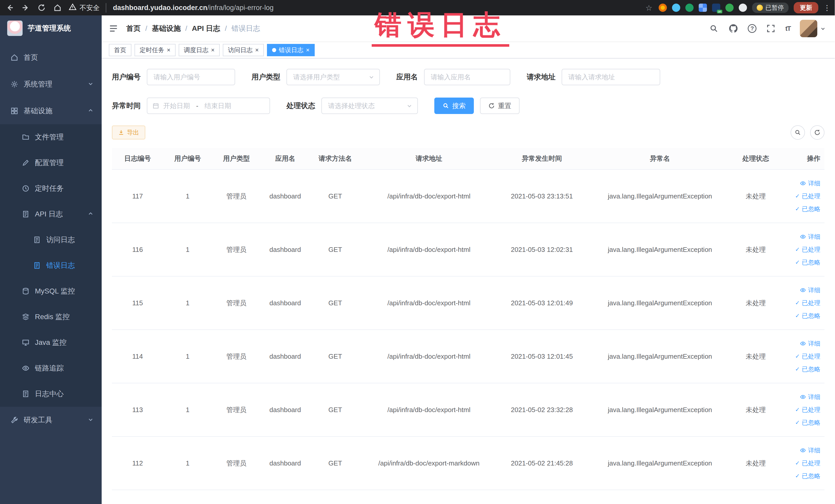 This screenshot has width=835, height=504. Describe the element at coordinates (51, 163) in the screenshot. I see `sidebar-item-config-management: 配置管理` at that location.